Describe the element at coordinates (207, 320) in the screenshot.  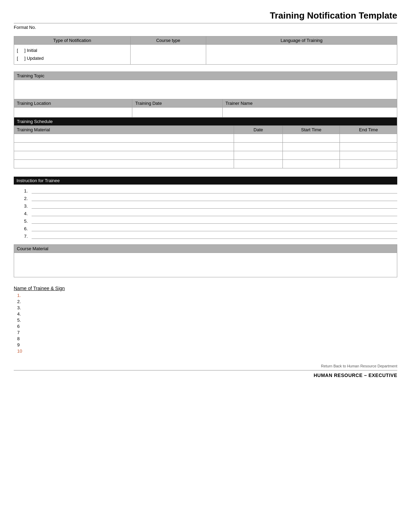
I see `trainee-item: 5.` at that location.